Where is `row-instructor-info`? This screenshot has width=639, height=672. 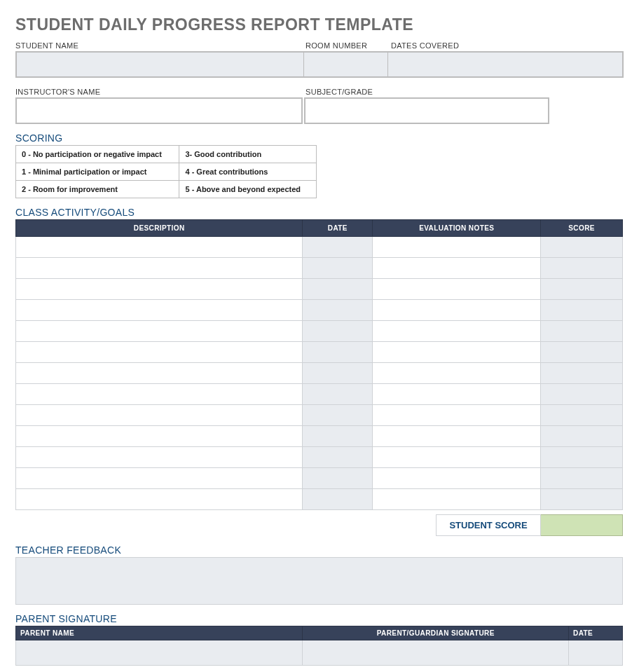
row-instructor-info is located at coordinates (320, 111).